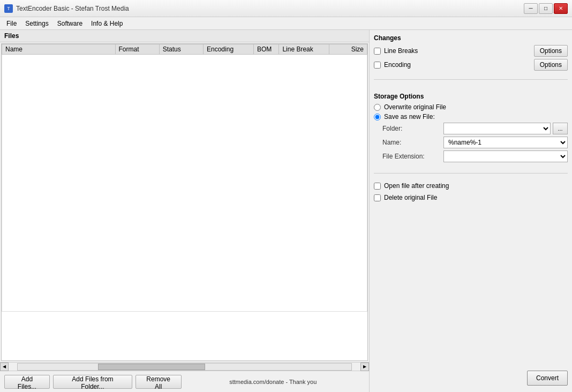  Describe the element at coordinates (365, 367) in the screenshot. I see `scroll-right-btn: ▶` at that location.